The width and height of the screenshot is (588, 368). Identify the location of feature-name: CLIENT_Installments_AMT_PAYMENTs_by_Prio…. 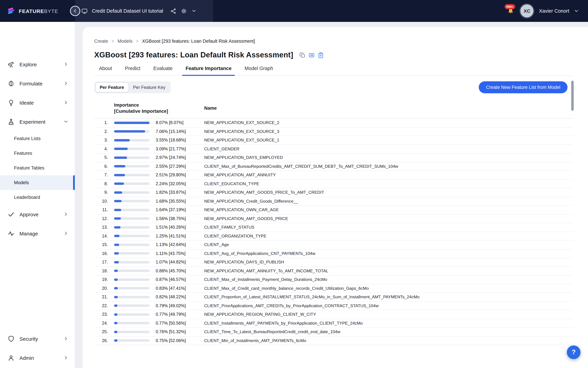
(284, 323).